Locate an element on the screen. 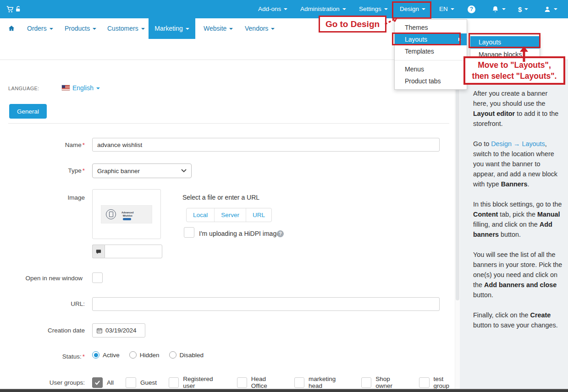  topbar-item-language-en: EN is located at coordinates (447, 9).